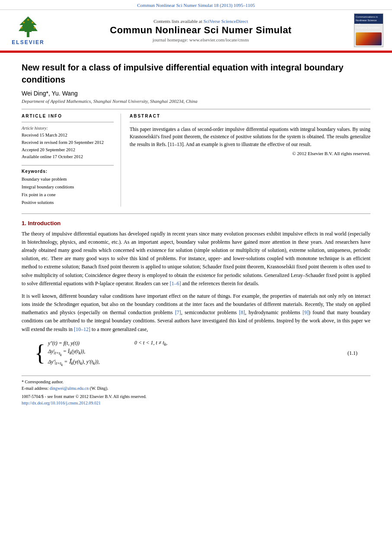  What do you see at coordinates (28, 42) in the screenshot?
I see `elsevier-brand-text: ELSEVIER` at bounding box center [28, 42].